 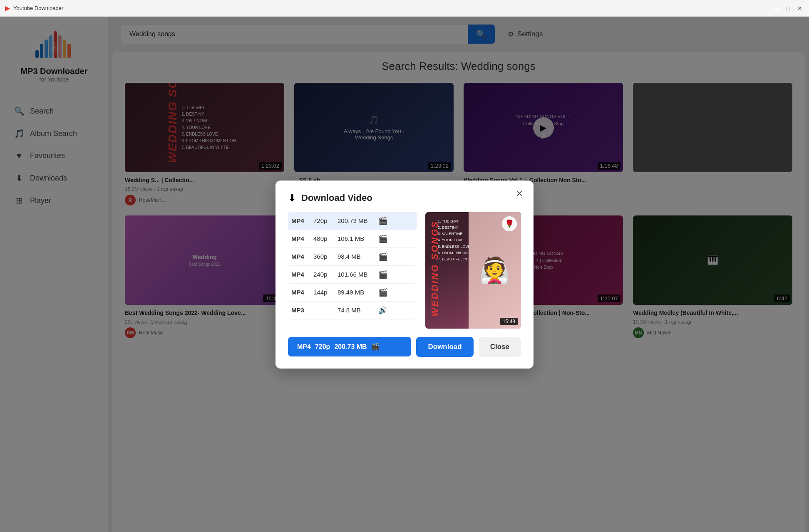 What do you see at coordinates (788, 8) in the screenshot?
I see `titlebar-controls: — □ ✕` at bounding box center [788, 8].